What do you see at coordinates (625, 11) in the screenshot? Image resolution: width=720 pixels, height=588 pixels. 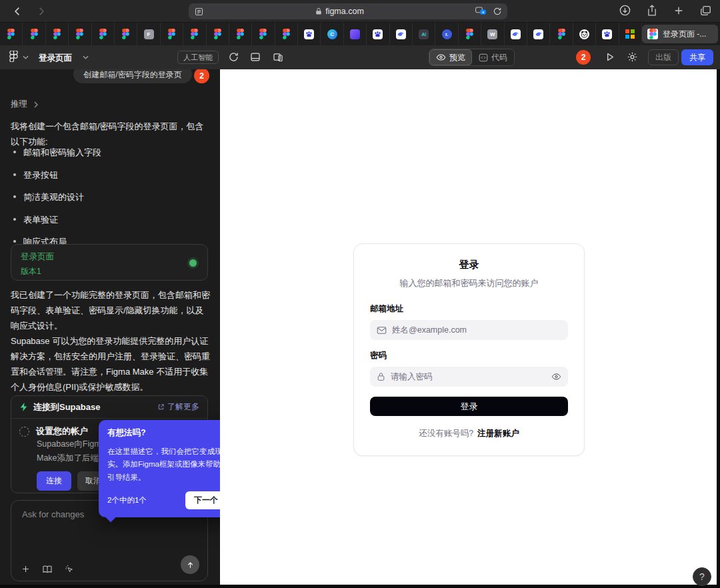 I see `downloads-icon` at bounding box center [625, 11].